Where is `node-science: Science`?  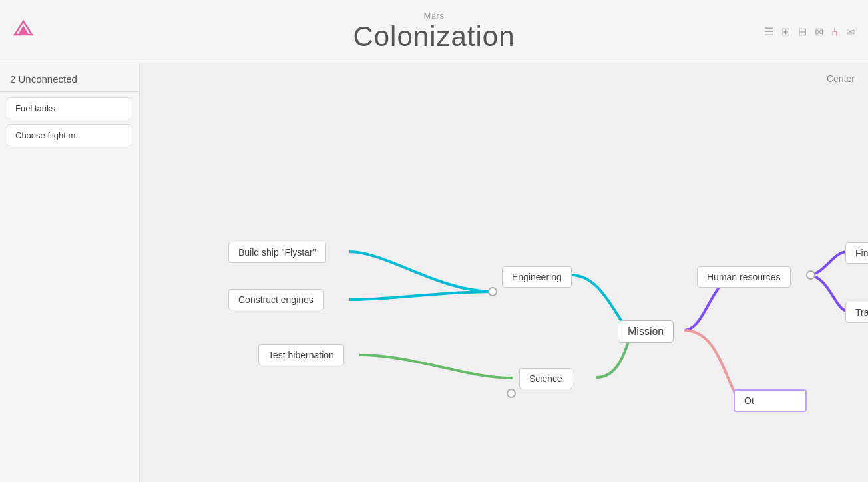
node-science: Science is located at coordinates (546, 379).